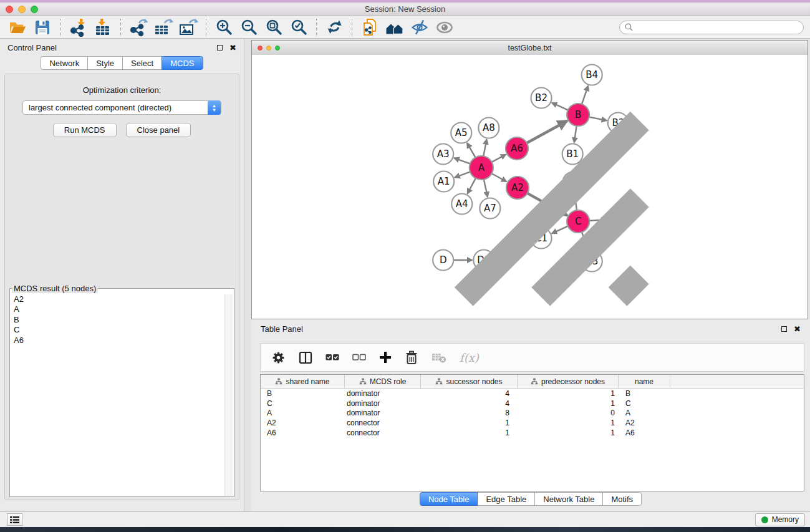  What do you see at coordinates (405, 27) in the screenshot?
I see `main-toolbar` at bounding box center [405, 27].